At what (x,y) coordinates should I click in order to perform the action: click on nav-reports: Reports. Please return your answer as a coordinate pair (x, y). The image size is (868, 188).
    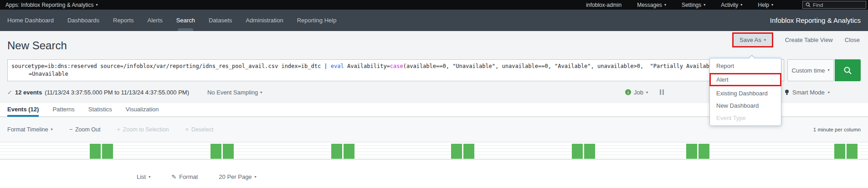
    Looking at the image, I should click on (123, 20).